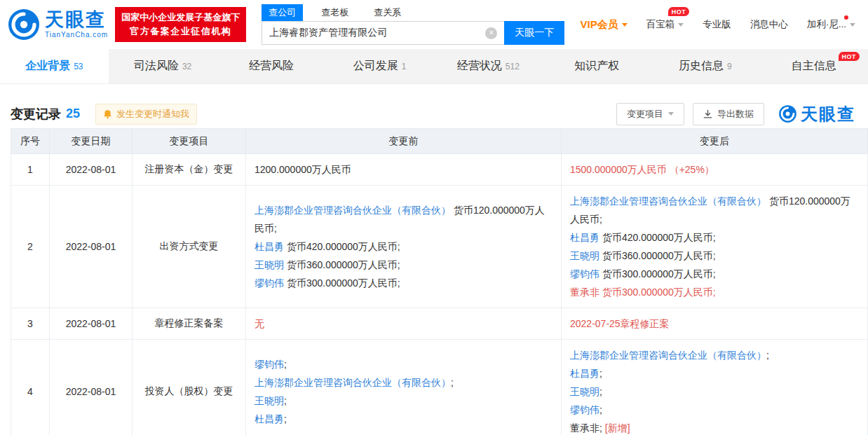 This screenshot has height=435, width=868. What do you see at coordinates (714, 427) in the screenshot?
I see `cell-line: 董承非; [新增]` at bounding box center [714, 427].